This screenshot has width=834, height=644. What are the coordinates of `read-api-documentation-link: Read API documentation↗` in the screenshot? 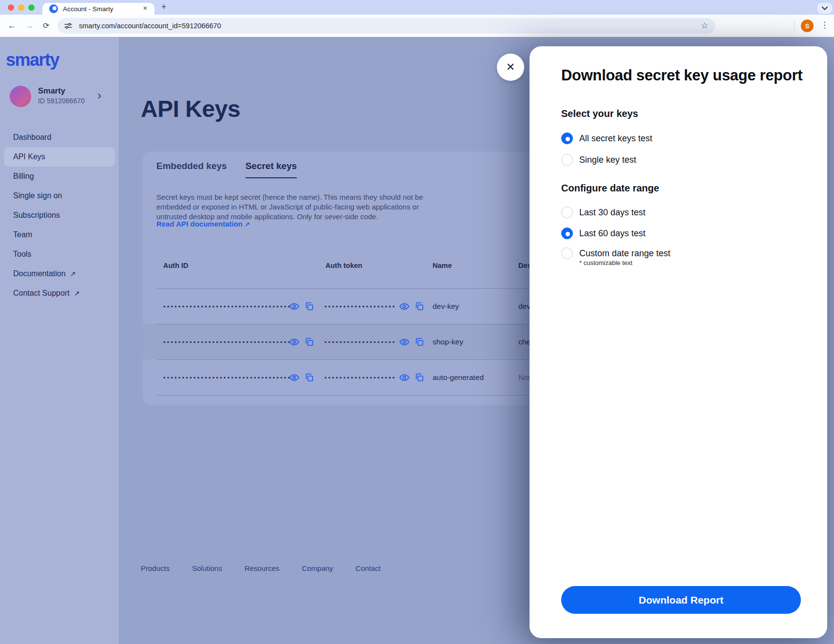 It's located at (203, 224).